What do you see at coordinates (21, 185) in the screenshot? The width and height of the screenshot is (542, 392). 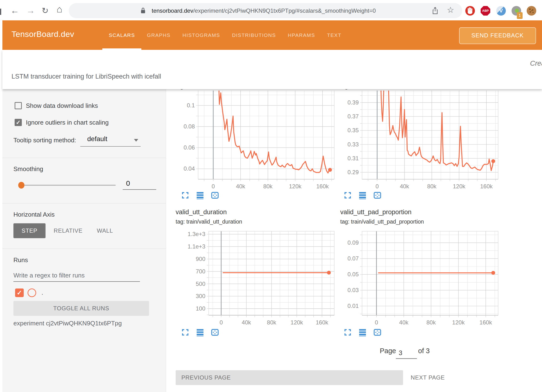 I see `smoothing-slider-handle` at bounding box center [21, 185].